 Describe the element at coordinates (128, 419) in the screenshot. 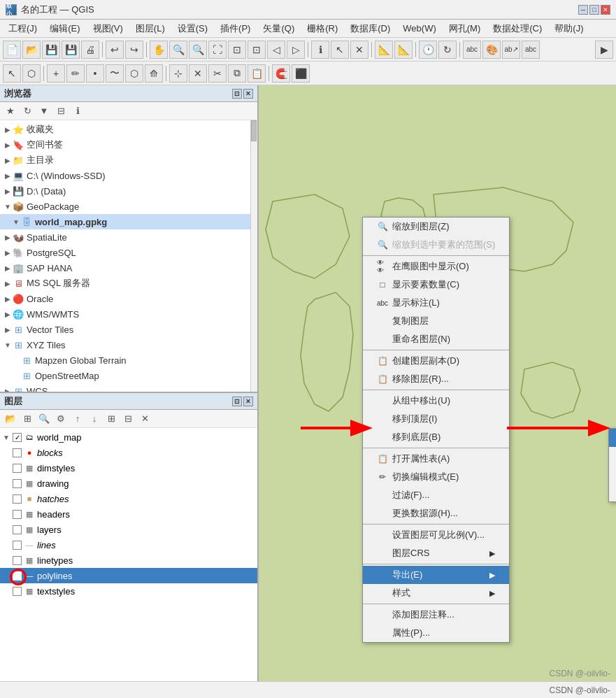

I see `layer-collapse-button: ⊟` at that location.